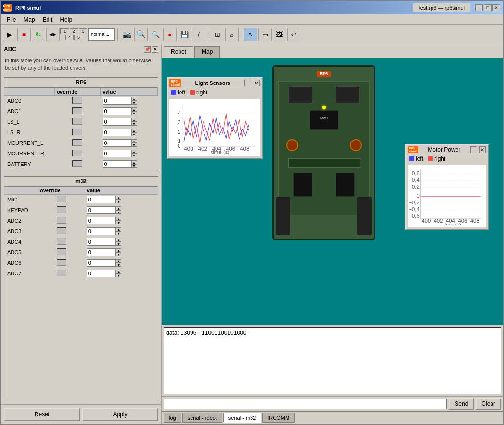  I want to click on rp6-spin-down-2: ▼, so click(134, 124).